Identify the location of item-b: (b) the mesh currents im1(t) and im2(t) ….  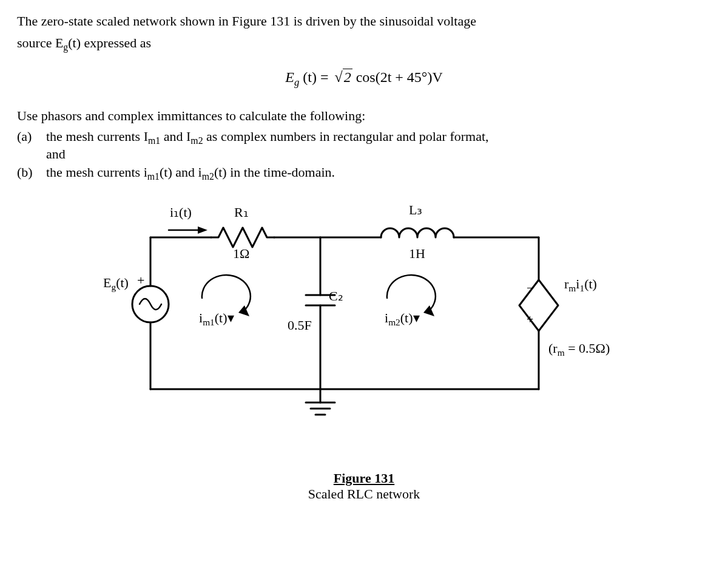
(364, 174).